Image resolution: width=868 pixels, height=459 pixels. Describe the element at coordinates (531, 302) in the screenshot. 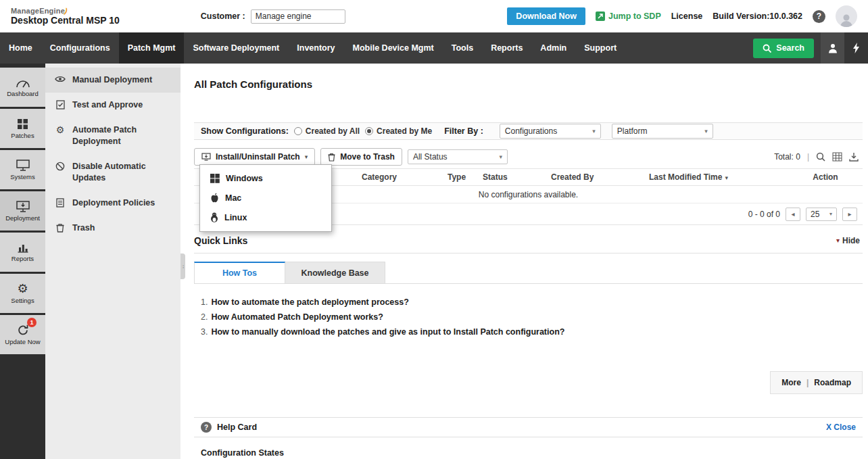

I see `list-item: 1. How to automate the patch deployment …` at that location.